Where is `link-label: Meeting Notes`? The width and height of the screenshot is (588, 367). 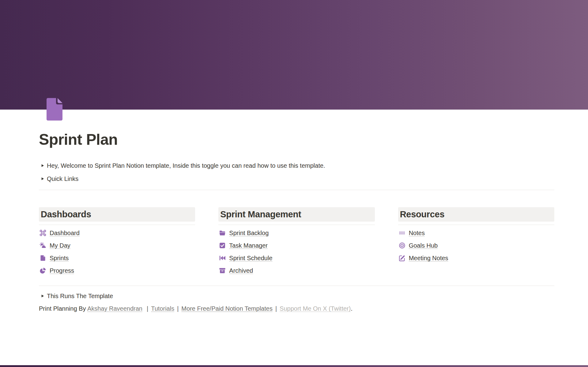 link-label: Meeting Notes is located at coordinates (429, 258).